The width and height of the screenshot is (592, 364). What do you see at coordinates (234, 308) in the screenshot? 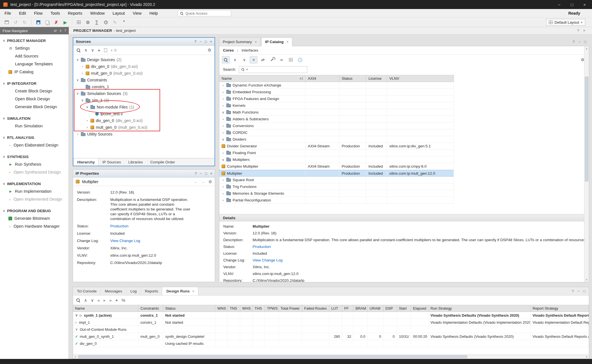
I see `column-tns: TNS` at bounding box center [234, 308].